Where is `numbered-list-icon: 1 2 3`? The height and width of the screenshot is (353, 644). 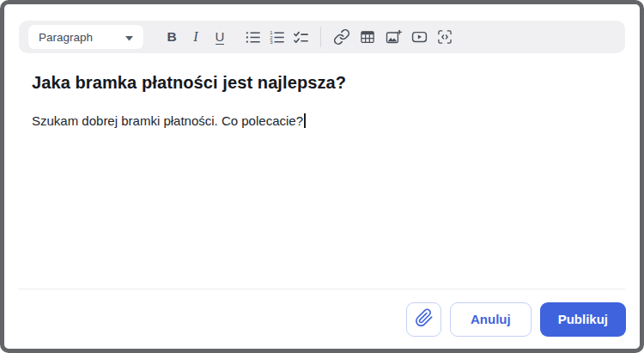
numbered-list-icon: 1 2 3 is located at coordinates (276, 38).